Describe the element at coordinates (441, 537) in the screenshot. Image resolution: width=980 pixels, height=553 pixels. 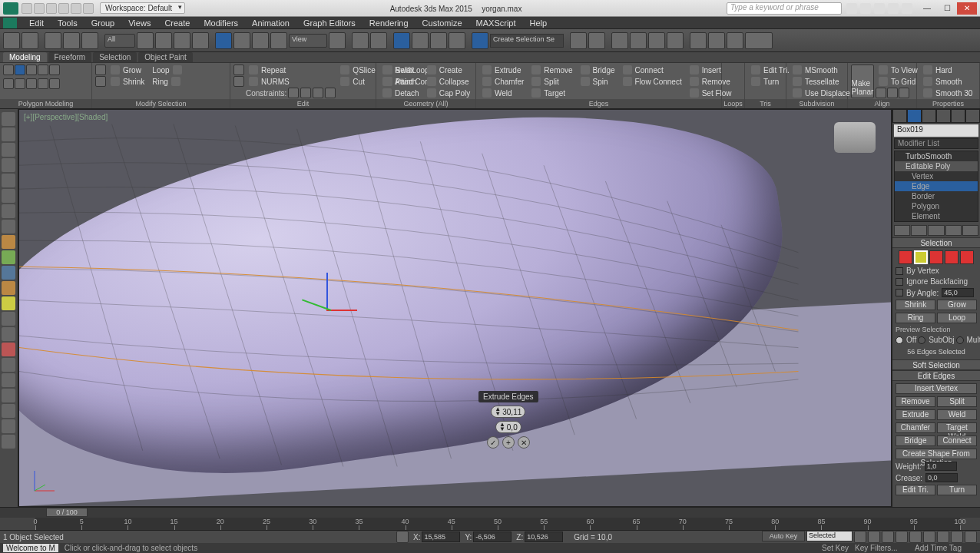
I see `x-input` at that location.